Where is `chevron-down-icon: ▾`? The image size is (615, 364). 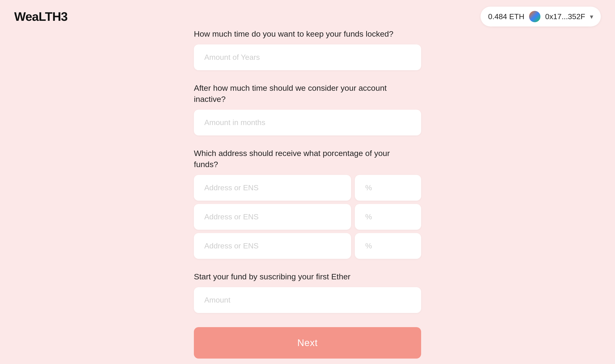
chevron-down-icon: ▾ is located at coordinates (591, 17).